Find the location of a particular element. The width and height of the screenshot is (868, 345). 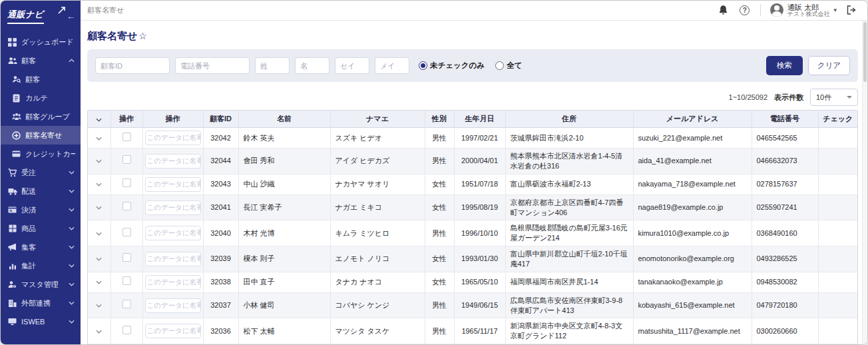

app-logo: 通販ナビ is located at coordinates (36, 16).